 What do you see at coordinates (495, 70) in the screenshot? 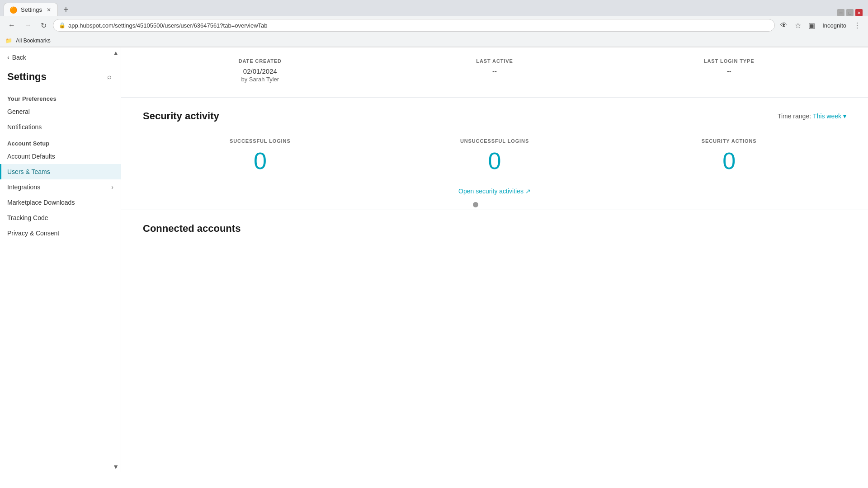
I see `info-card-last-active: LAST ACTIVE --` at bounding box center [495, 70].